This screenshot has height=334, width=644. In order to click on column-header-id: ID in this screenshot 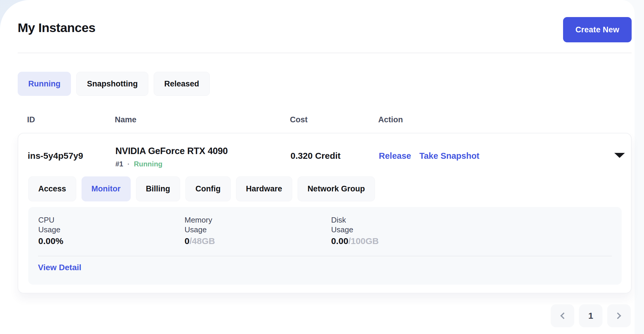, I will do `click(31, 120)`.